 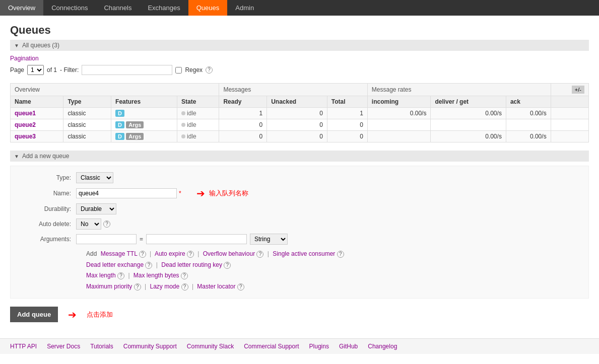 What do you see at coordinates (22, 8) in the screenshot?
I see `nav-overview: Overview` at bounding box center [22, 8].